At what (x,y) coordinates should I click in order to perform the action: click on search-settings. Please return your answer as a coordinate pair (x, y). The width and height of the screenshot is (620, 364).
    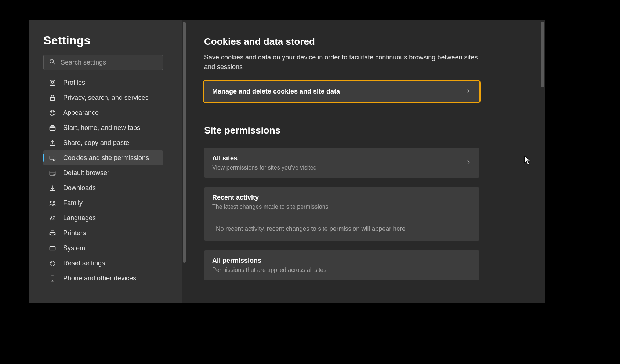
    Looking at the image, I should click on (103, 62).